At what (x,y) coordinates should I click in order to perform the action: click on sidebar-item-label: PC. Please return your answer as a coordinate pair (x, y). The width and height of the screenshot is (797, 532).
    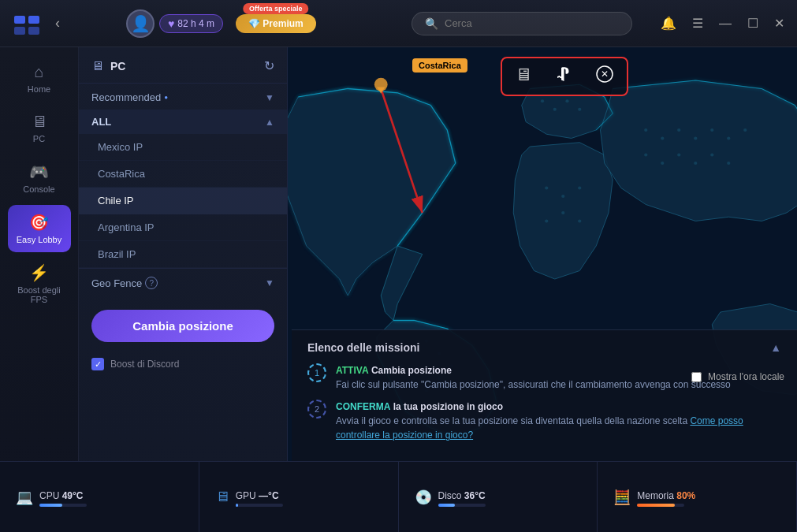
    Looking at the image, I should click on (39, 139).